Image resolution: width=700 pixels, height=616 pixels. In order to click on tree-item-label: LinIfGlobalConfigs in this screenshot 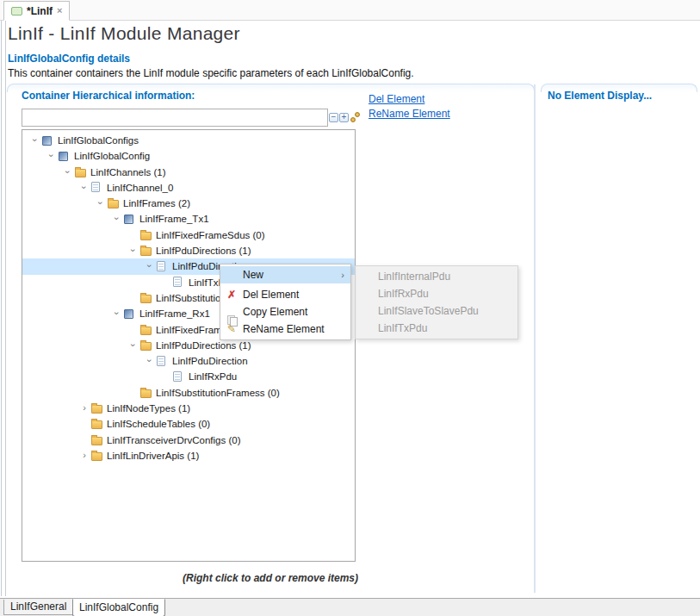, I will do `click(98, 140)`.